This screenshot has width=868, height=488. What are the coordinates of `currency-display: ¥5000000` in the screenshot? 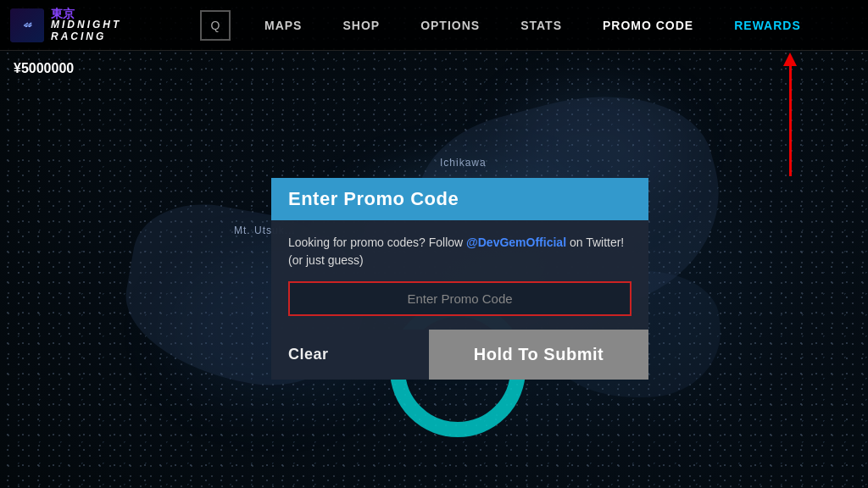 It's located at (44, 69).